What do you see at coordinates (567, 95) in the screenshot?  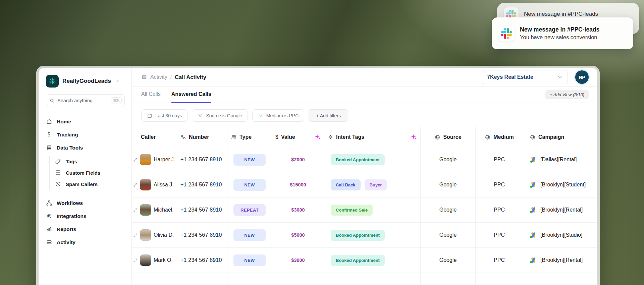 I see `add-view-button: + Add View (3/10)` at bounding box center [567, 95].